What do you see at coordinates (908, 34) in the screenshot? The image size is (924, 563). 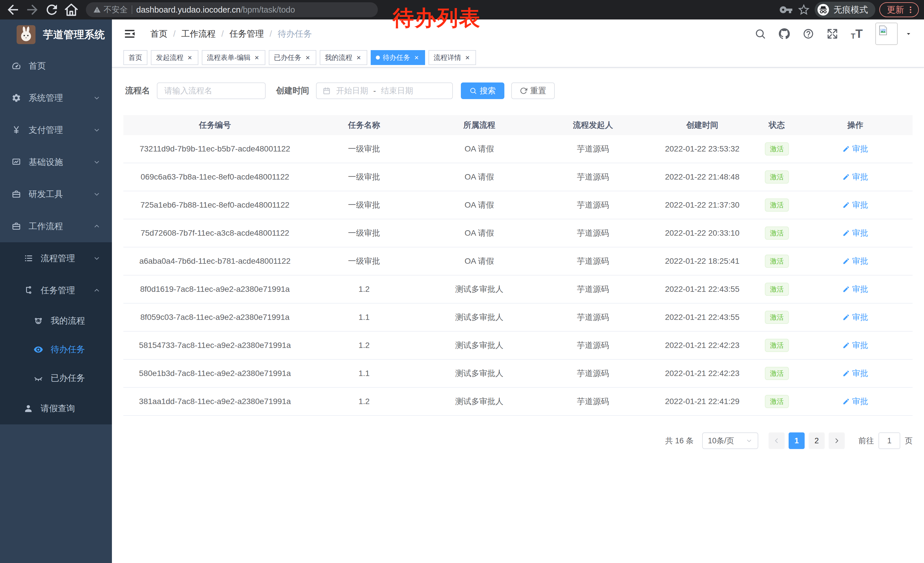 I see `caret-down-icon` at bounding box center [908, 34].